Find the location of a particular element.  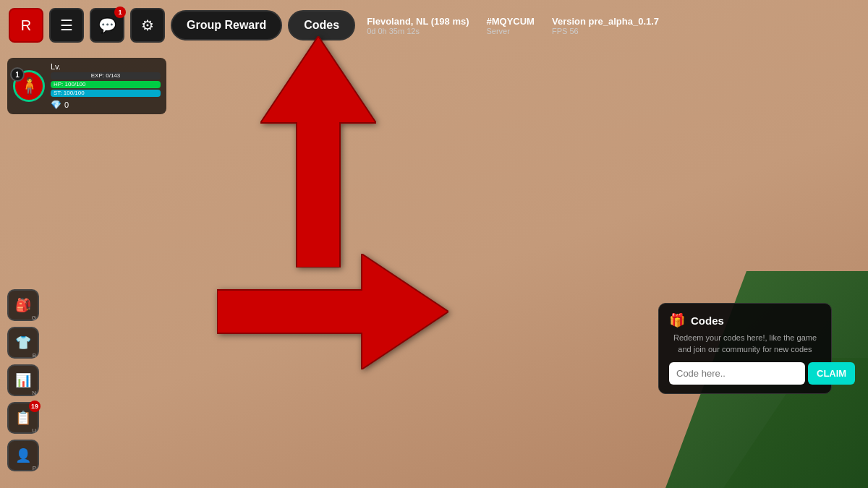

sidebar-item-quests: 📋 19 U is located at coordinates (23, 418).